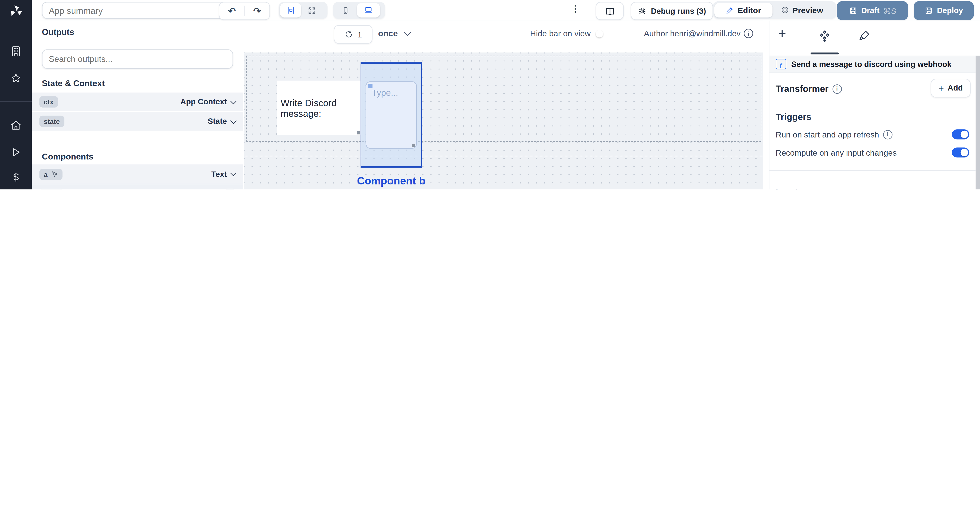 The height and width of the screenshot is (522, 980). What do you see at coordinates (232, 11) in the screenshot?
I see `undo-icon: ↶` at bounding box center [232, 11].